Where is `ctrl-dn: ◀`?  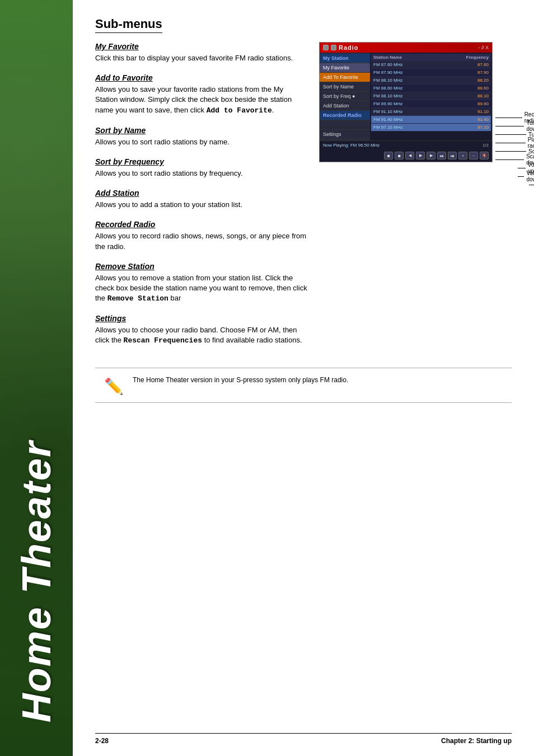
ctrl-dn: ◀ is located at coordinates (410, 156).